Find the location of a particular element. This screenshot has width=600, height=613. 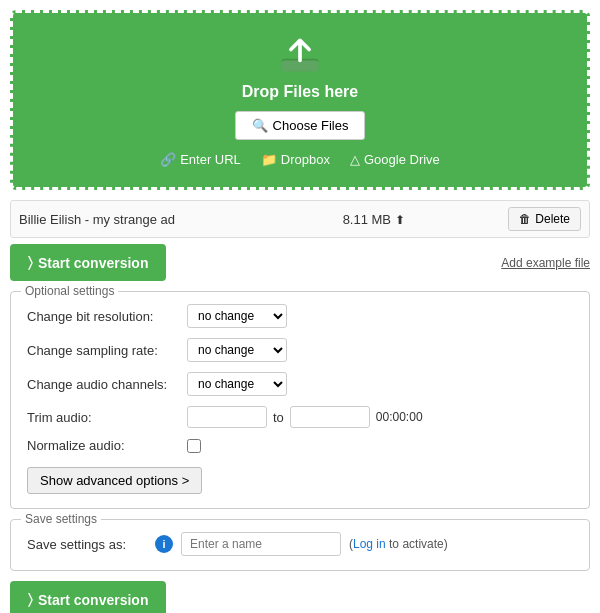

normalize-audio-label: Normalize audio: is located at coordinates (107, 446).